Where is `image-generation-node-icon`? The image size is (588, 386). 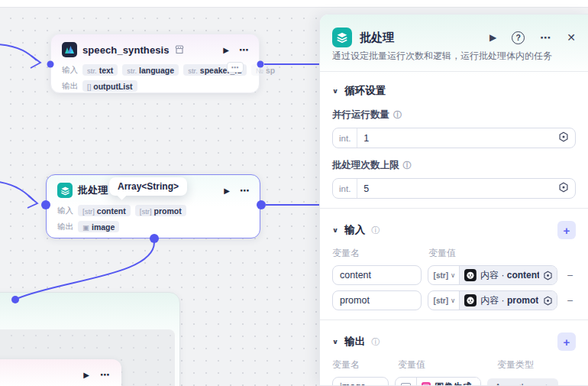 image-generation-node-icon is located at coordinates (426, 384).